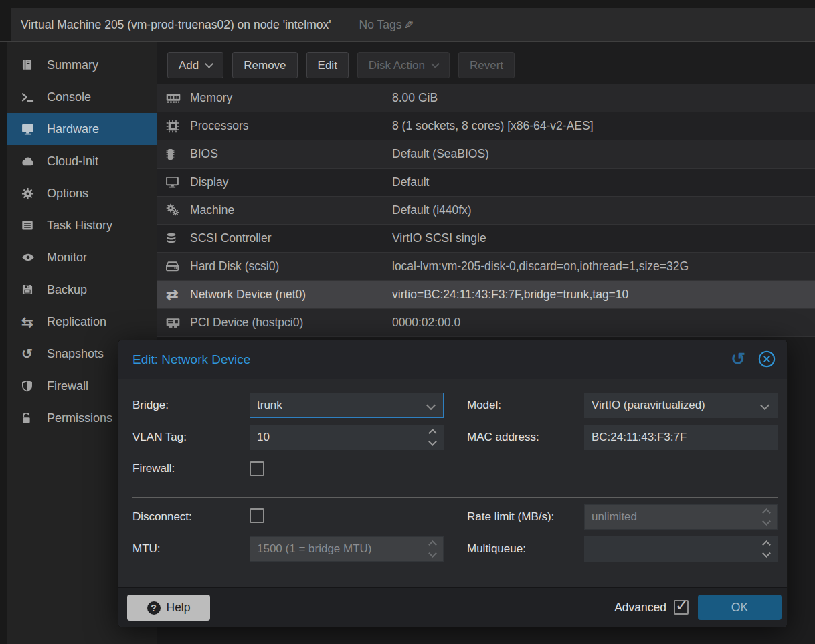  I want to click on vlan-tag-label: VLAN Tag:, so click(159, 437).